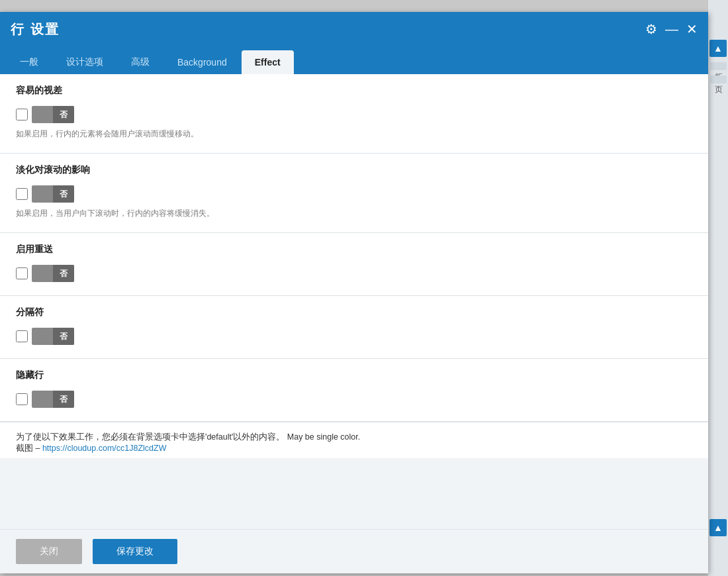 The image size is (728, 576). What do you see at coordinates (354, 193) in the screenshot?
I see `section-fade: 淡化对滚动的影响 否 如果启用，当用户向下滚动时，行内的内容将缓慢消失。` at bounding box center [354, 193].